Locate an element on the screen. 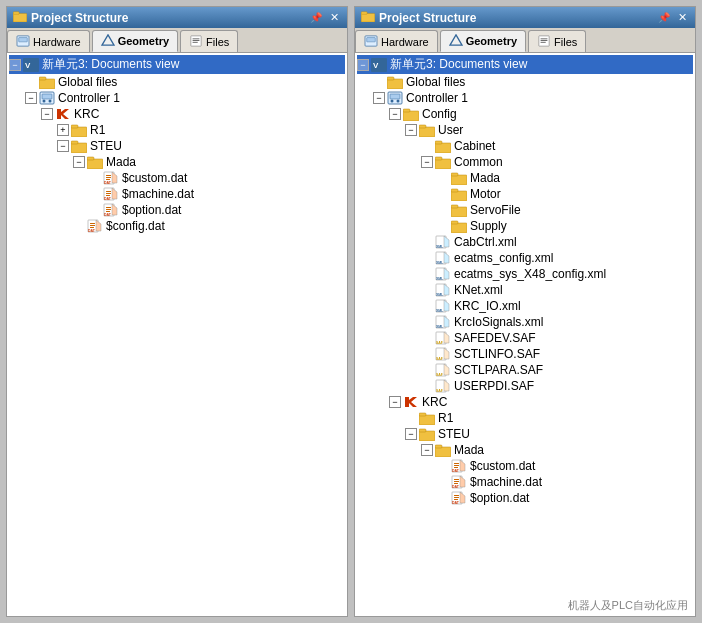  svg-text: V is located at coordinates (376, 66).